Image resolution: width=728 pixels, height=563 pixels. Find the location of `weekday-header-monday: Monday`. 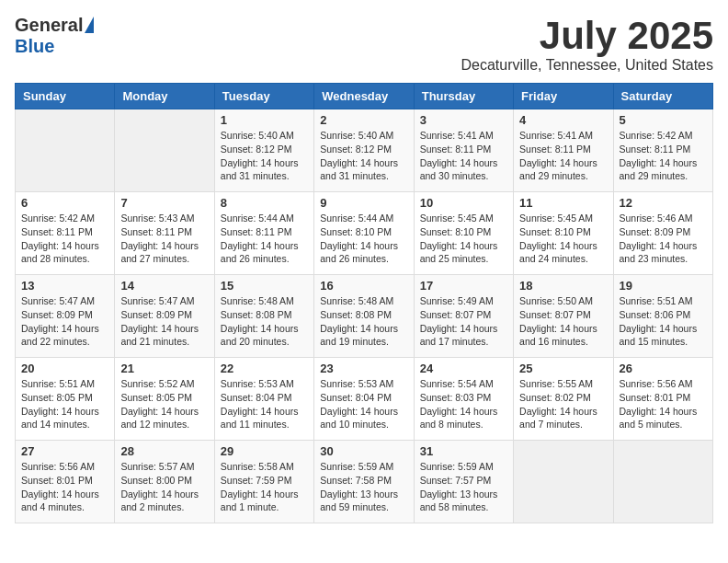

weekday-header-monday: Monday is located at coordinates (165, 97).